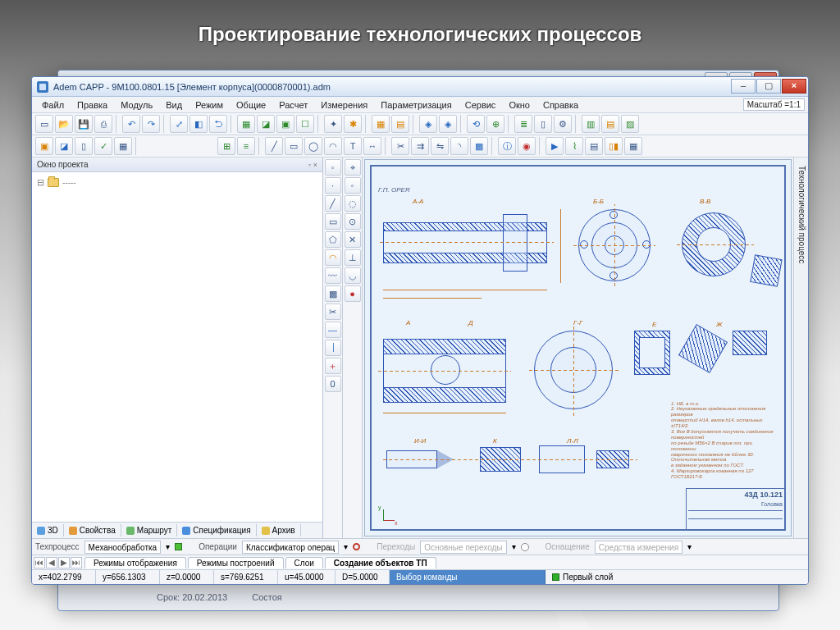 The height and width of the screenshot is (630, 840). I want to click on tree-root-item: ⊟ -----, so click(177, 182).